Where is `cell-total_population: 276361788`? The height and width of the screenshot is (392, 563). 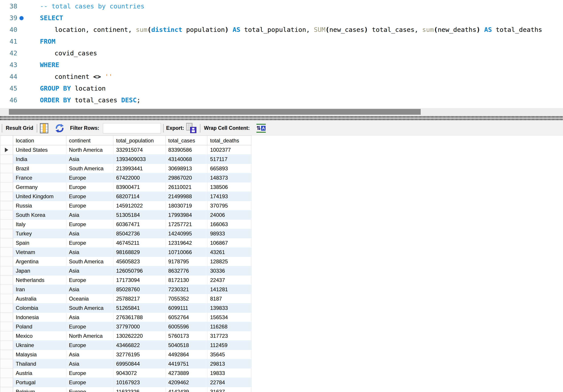 cell-total_population: 276361788 is located at coordinates (140, 317).